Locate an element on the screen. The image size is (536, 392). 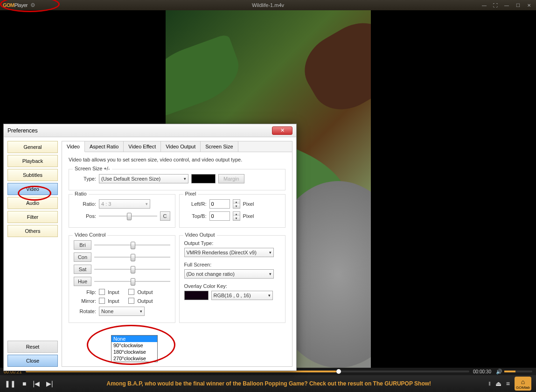
flip-input-check is located at coordinates (102, 292).